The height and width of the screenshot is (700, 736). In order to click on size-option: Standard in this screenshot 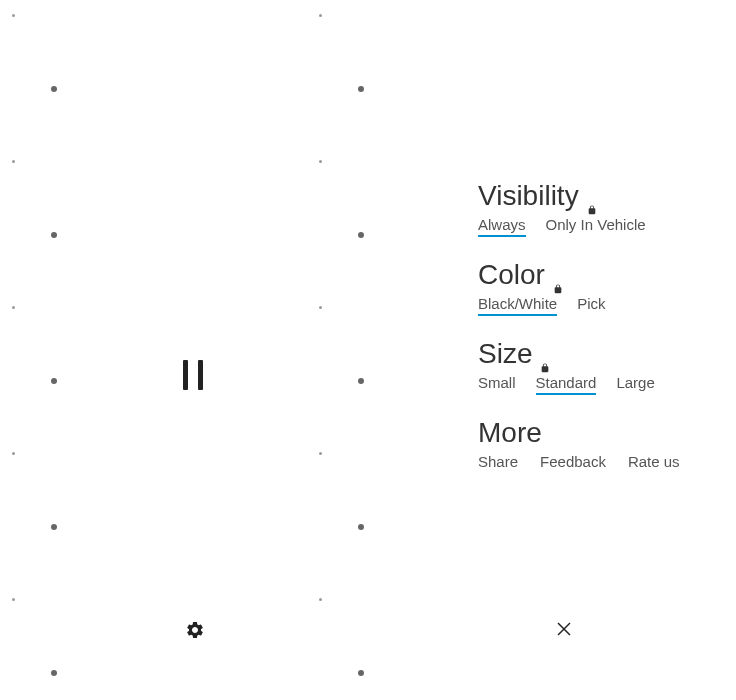, I will do `click(566, 384)`.